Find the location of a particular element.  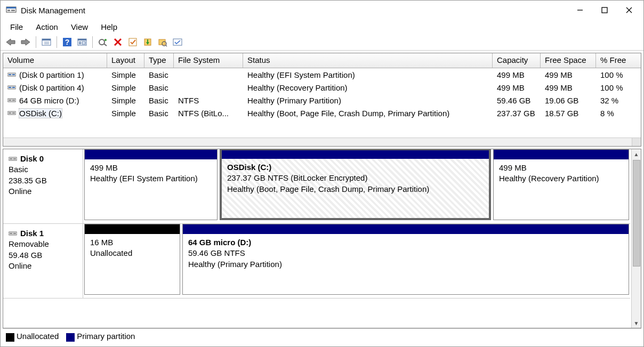

legend-swatch-primary is located at coordinates (70, 337).